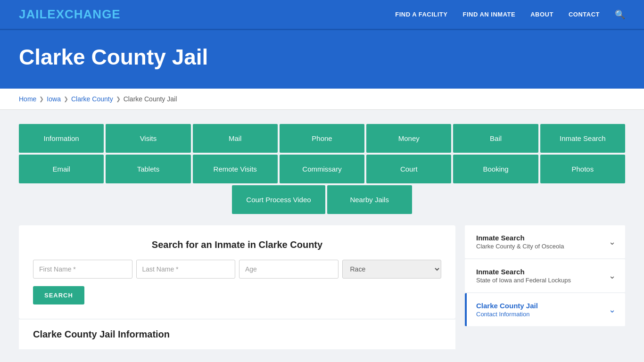 The width and height of the screenshot is (644, 362). I want to click on tab-nearby-jails: Nearby Jails, so click(370, 200).